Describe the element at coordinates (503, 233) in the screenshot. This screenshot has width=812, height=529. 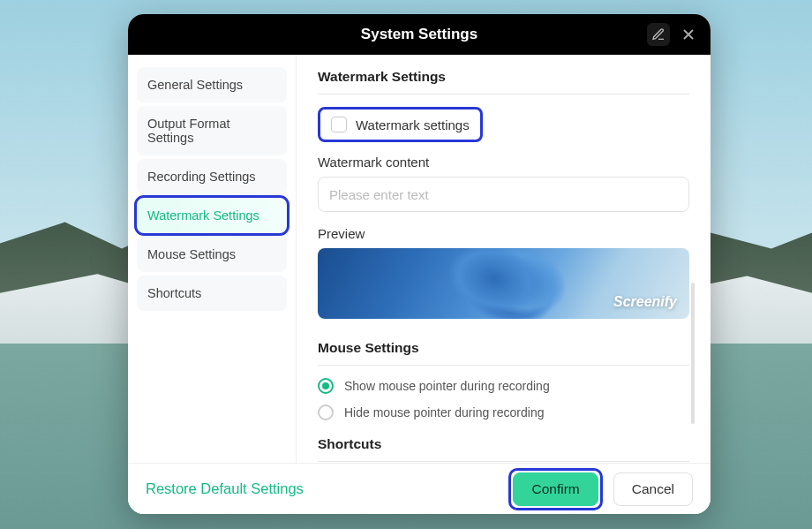
I see `preview-label: Preview` at that location.